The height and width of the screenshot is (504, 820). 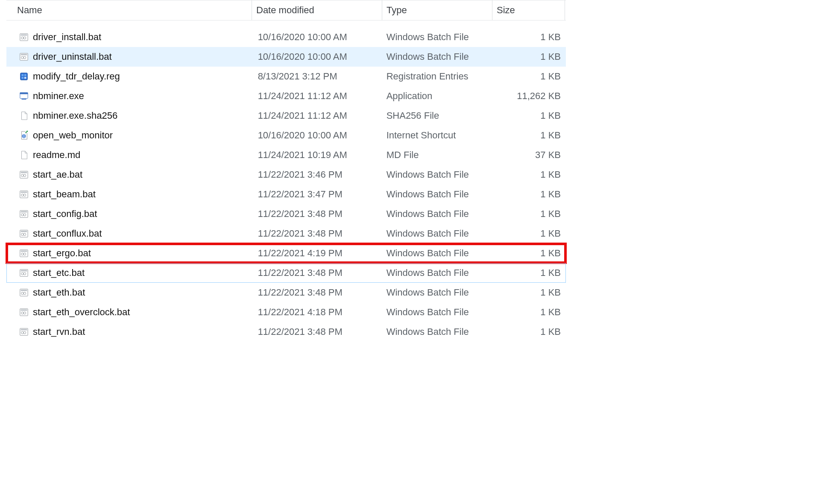 What do you see at coordinates (285, 10) in the screenshot?
I see `column-header-date-label: Date modified` at bounding box center [285, 10].